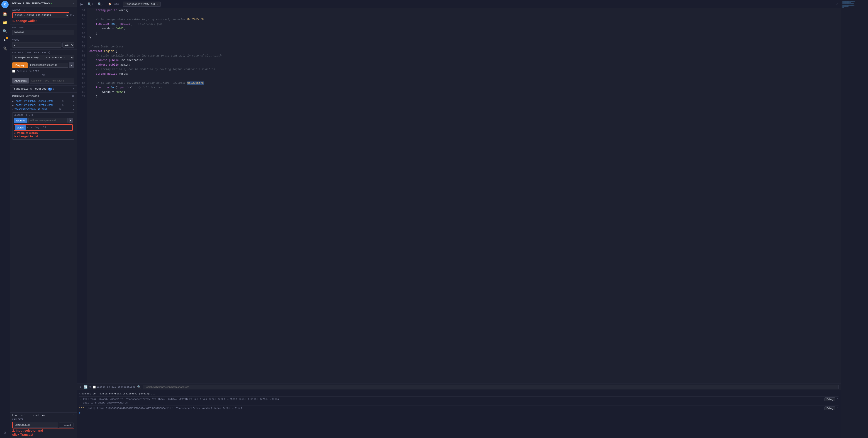  I want to click on code-line-53: // to change state variable in proxy con…, so click(464, 20).